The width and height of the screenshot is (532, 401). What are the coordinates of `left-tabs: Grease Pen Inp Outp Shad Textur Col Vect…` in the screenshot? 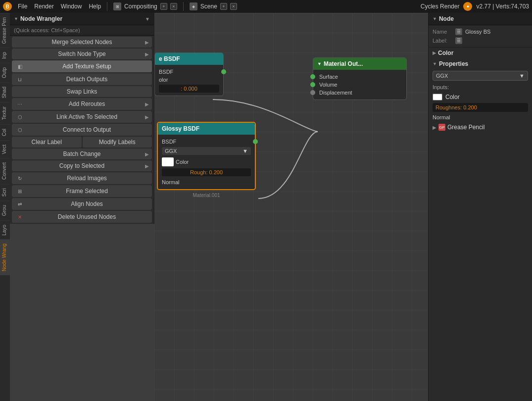 It's located at (5, 207).